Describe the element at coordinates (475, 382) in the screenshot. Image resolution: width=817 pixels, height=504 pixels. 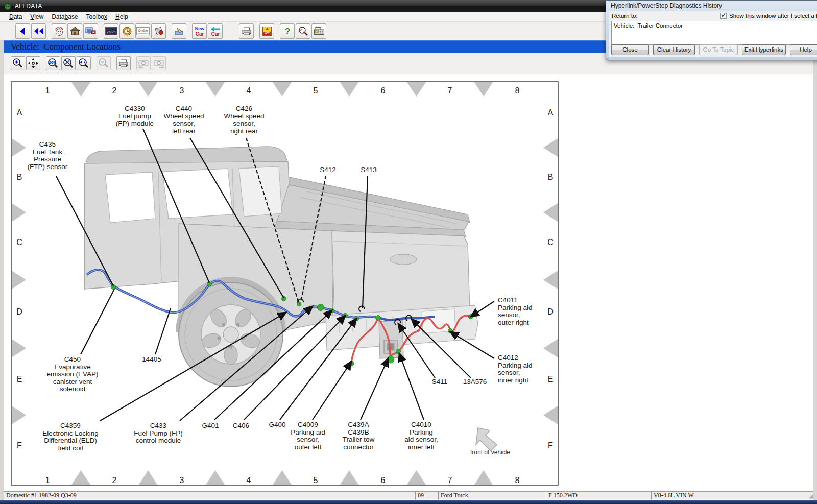
I see `label-13a576: 13A576` at that location.